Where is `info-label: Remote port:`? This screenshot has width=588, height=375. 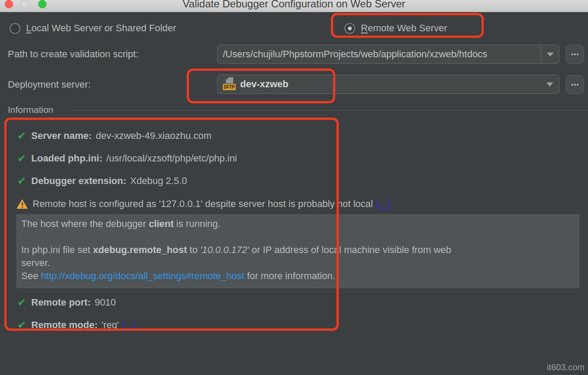
info-label: Remote port: is located at coordinates (61, 303).